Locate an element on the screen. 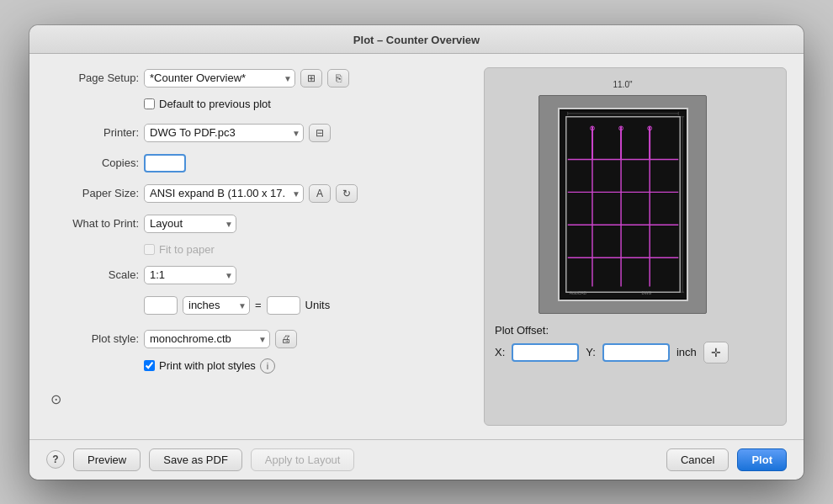 The width and height of the screenshot is (833, 504). what-to-print-select: Layout is located at coordinates (190, 224).